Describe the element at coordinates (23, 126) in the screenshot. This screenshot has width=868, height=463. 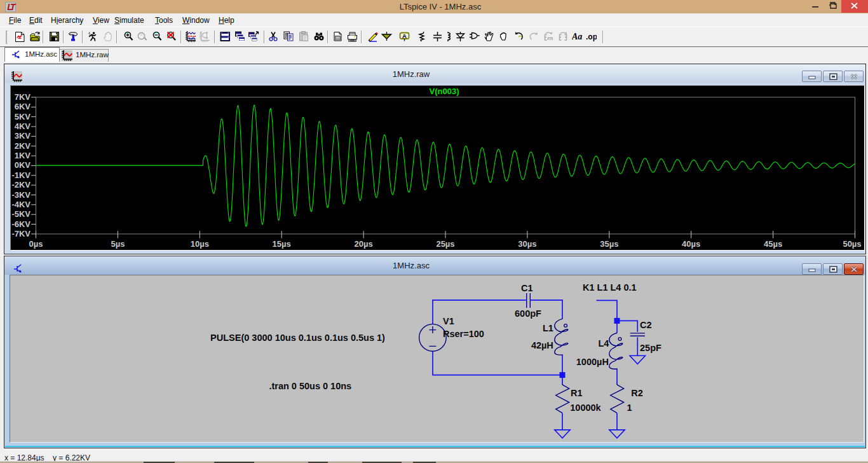
I see `svg-text: 4KV` at that location.